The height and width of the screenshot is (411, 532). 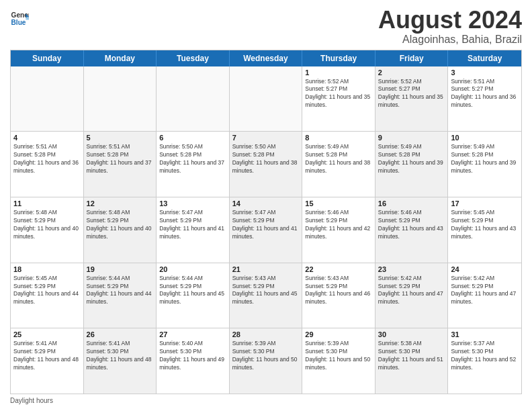 What do you see at coordinates (266, 58) in the screenshot?
I see `weekday-header: Wednesday` at bounding box center [266, 58].